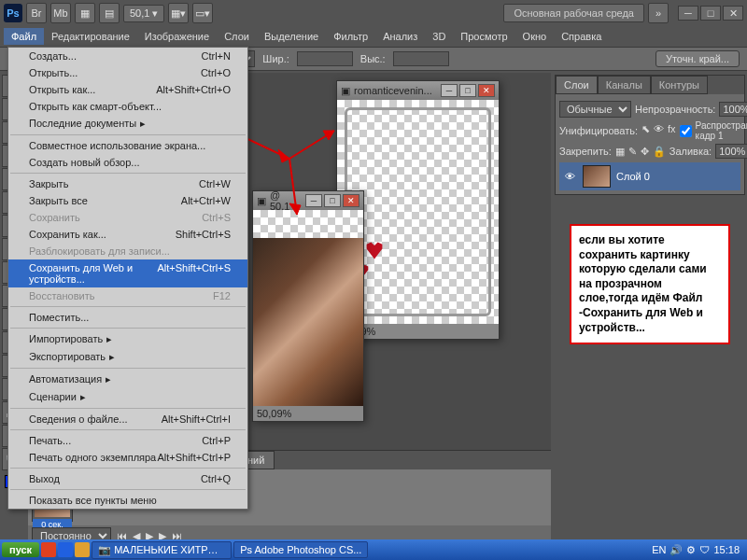 The height and width of the screenshot is (560, 747). I want to click on taskbar-app: Ps Adobe Photoshop CS..., so click(301, 550).